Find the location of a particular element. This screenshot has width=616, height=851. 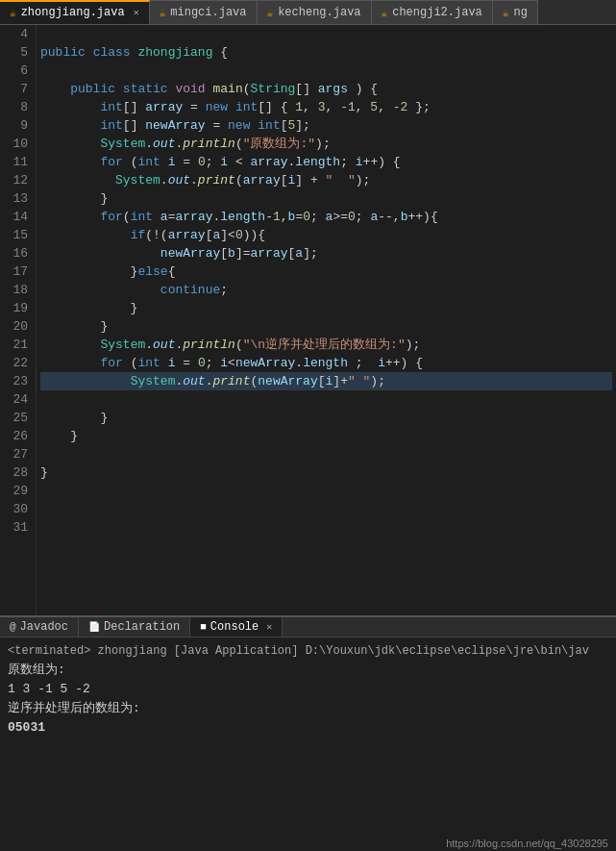

code-line-26: } is located at coordinates (327, 437).